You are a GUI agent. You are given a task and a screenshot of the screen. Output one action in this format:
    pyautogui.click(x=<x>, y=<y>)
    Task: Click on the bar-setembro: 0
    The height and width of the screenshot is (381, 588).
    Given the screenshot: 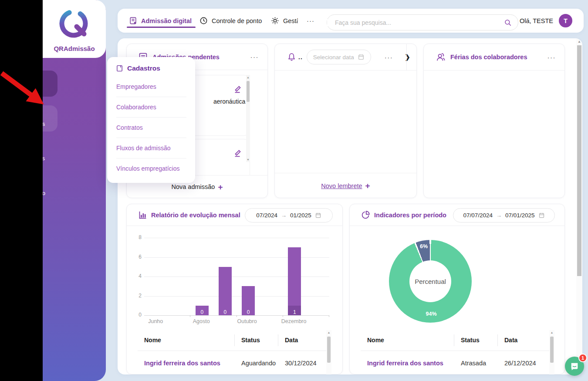 What is the action you would take?
    pyautogui.click(x=225, y=276)
    